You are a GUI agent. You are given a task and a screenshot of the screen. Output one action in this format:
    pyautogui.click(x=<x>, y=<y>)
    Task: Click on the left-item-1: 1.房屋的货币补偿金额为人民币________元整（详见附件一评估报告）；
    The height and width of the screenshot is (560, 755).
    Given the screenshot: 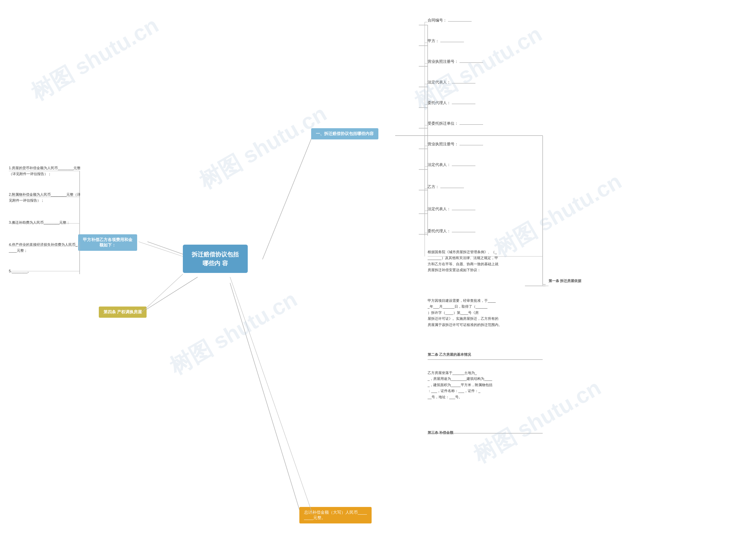 What is the action you would take?
    pyautogui.click(x=45, y=171)
    